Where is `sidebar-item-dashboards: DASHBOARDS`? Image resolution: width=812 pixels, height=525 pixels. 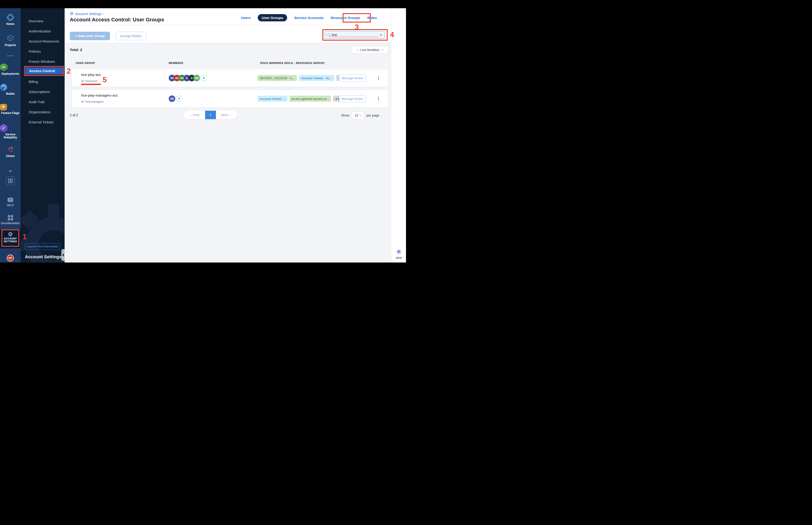 sidebar-item-dashboards: DASHBOARDS is located at coordinates (10, 220).